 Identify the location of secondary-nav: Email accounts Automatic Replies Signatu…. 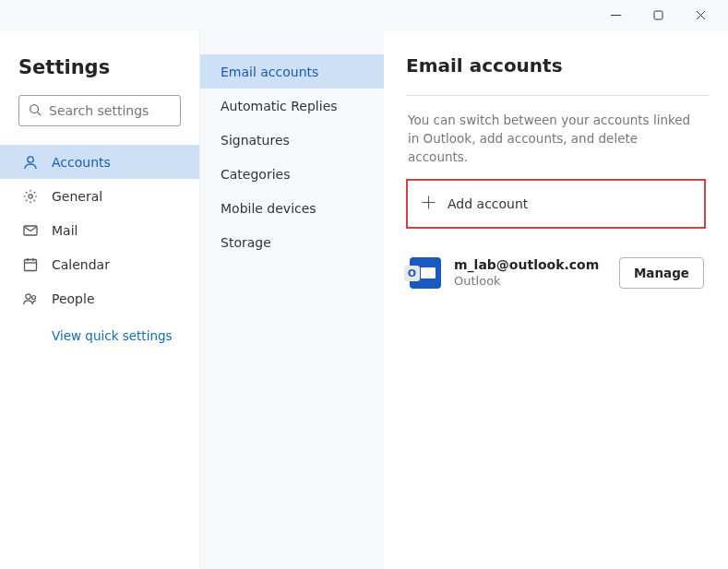
(292, 157).